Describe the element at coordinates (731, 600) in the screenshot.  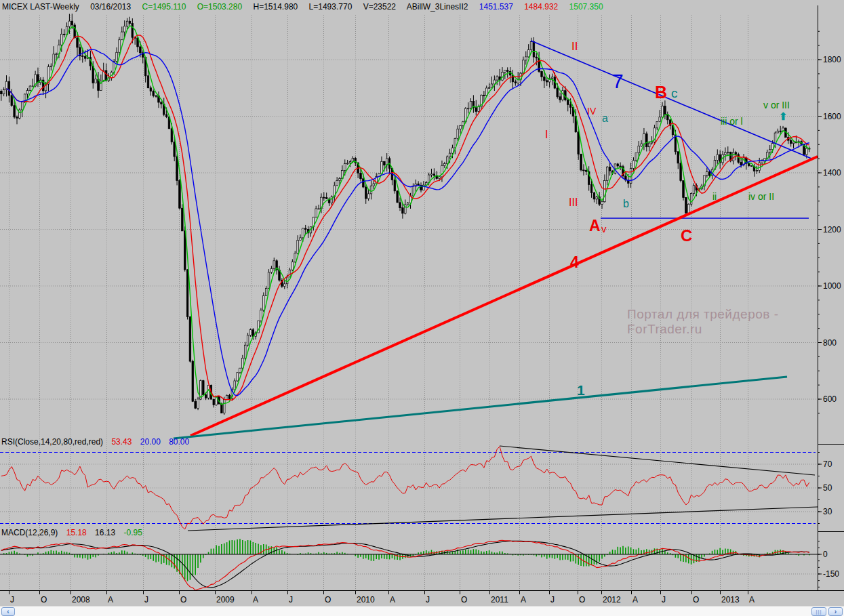
I see `time-axis-label: 2013` at that location.